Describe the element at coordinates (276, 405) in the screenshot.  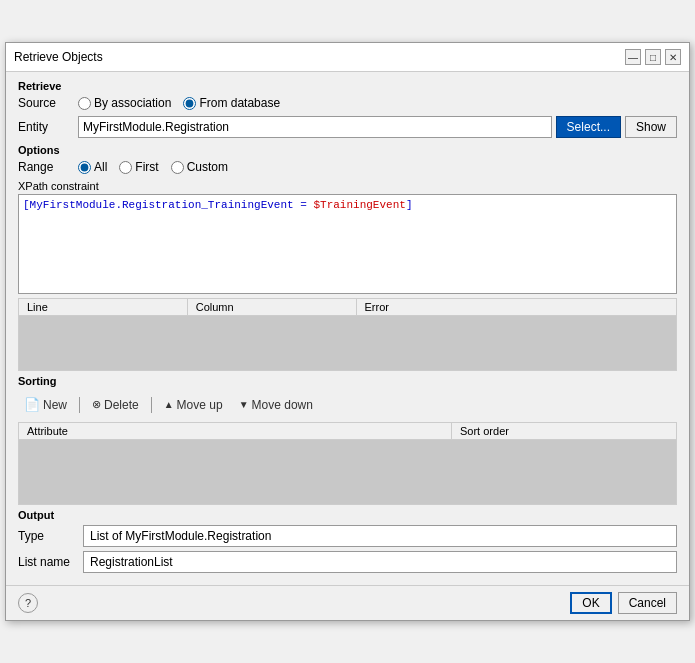
I see `move-down-button: ▼ Move down` at that location.